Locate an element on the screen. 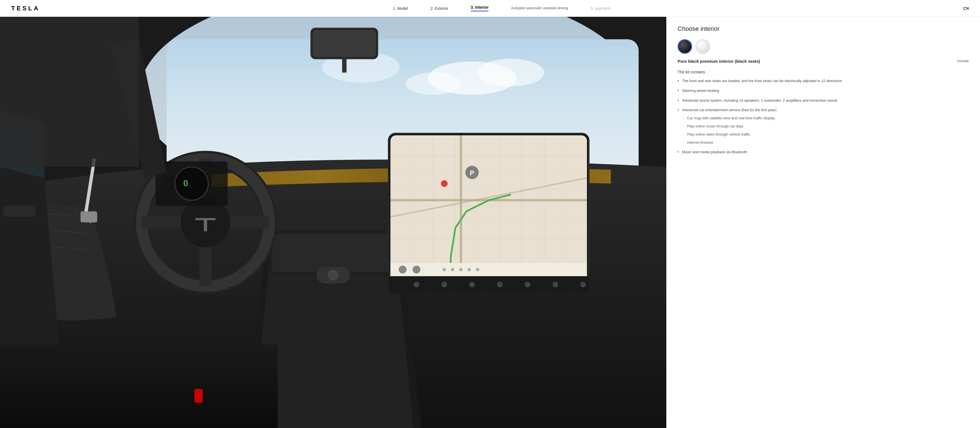 The height and width of the screenshot is (428, 980). svg-text: 0 is located at coordinates (186, 183).